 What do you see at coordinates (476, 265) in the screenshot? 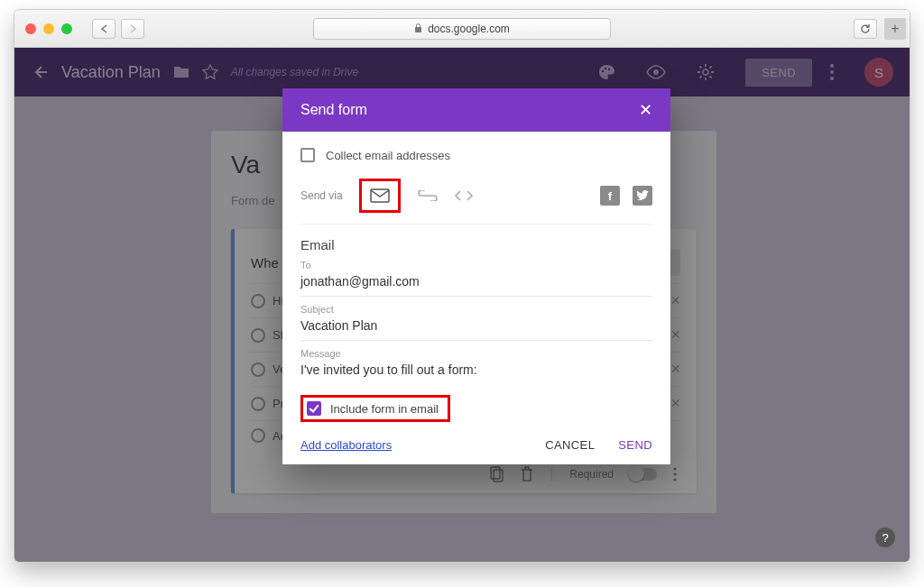
I see `to-label: To` at bounding box center [476, 265].